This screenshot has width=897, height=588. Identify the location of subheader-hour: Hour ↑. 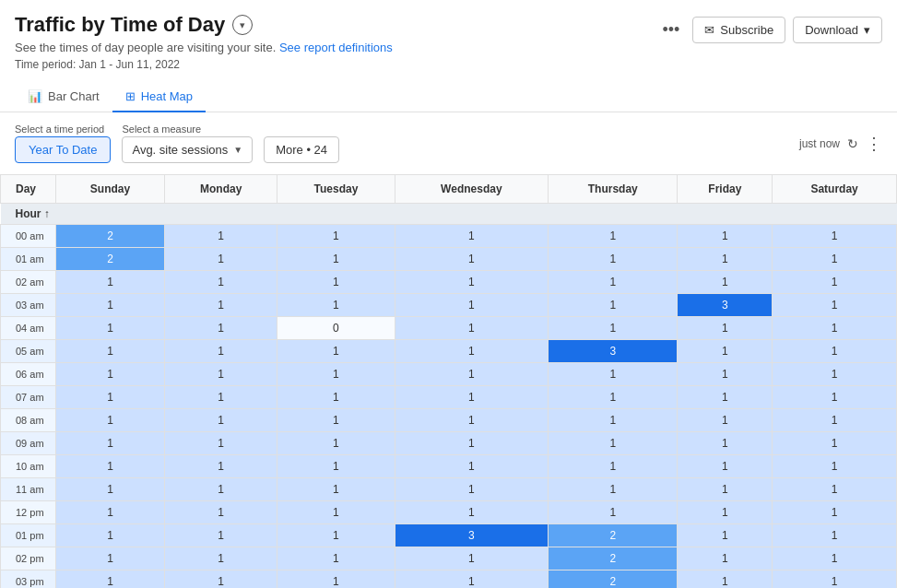
(29, 214).